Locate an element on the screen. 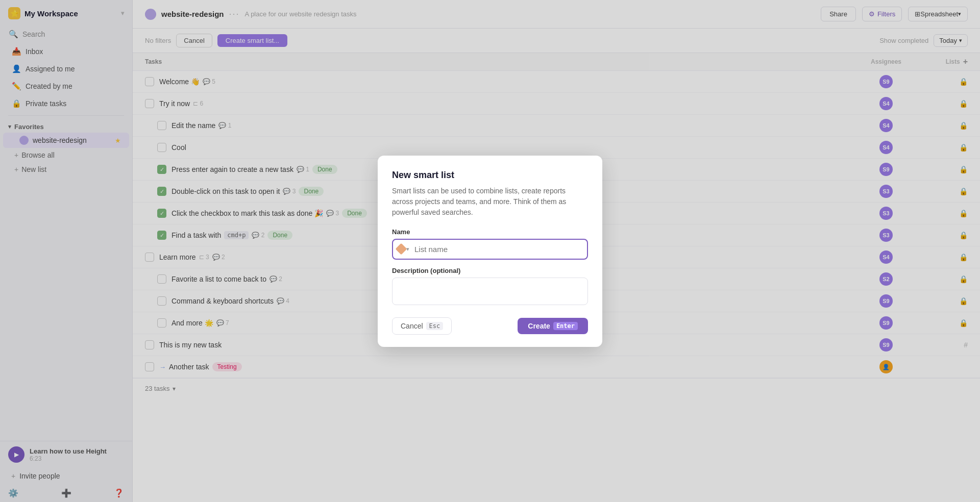  list-name-input is located at coordinates (498, 249).